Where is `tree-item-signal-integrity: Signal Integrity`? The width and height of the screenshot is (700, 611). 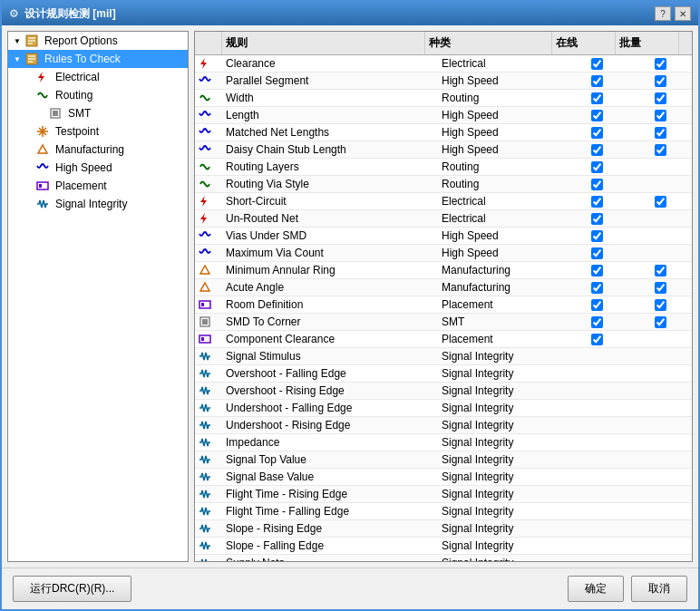 tree-item-signal-integrity: Signal Integrity is located at coordinates (98, 204).